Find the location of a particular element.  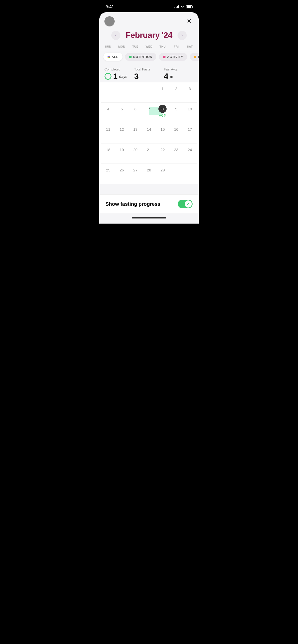

cal-day-19: 19 is located at coordinates (122, 153).